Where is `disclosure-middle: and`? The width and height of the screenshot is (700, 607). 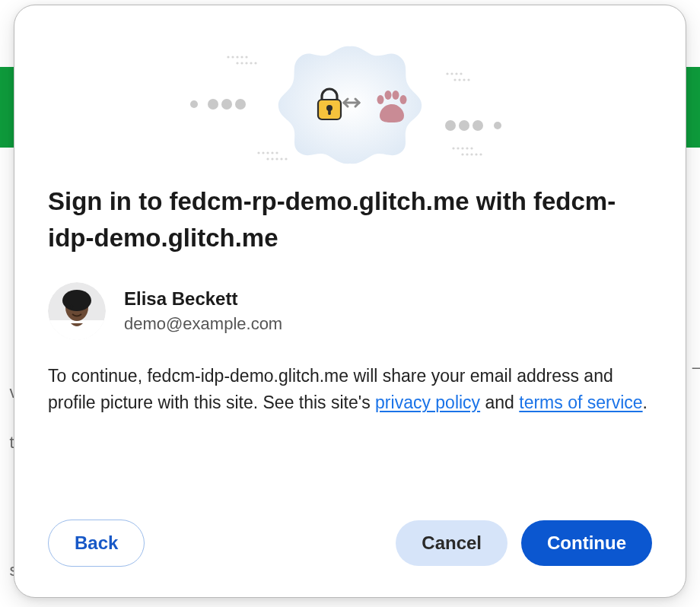 disclosure-middle: and is located at coordinates (499, 402).